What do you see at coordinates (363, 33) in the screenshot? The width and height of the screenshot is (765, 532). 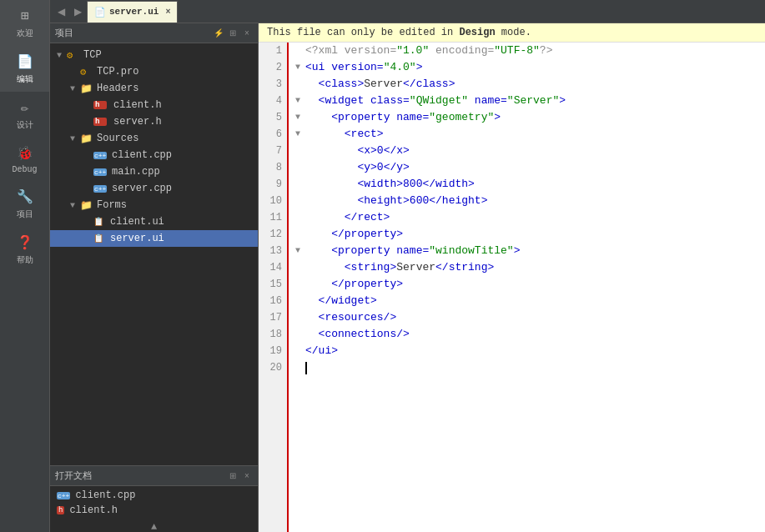 I see `banner-text-before: This file can only be edited in` at bounding box center [363, 33].